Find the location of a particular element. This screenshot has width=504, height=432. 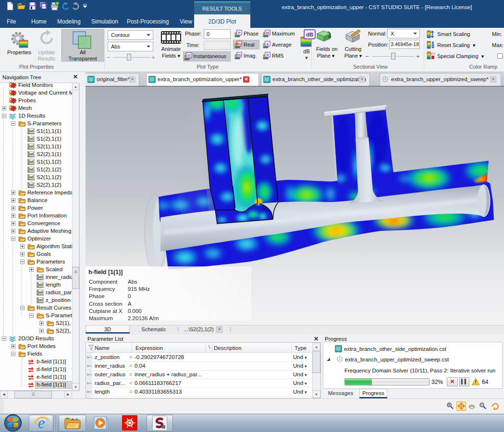

svg-text: (t) is located at coordinates (189, 56).